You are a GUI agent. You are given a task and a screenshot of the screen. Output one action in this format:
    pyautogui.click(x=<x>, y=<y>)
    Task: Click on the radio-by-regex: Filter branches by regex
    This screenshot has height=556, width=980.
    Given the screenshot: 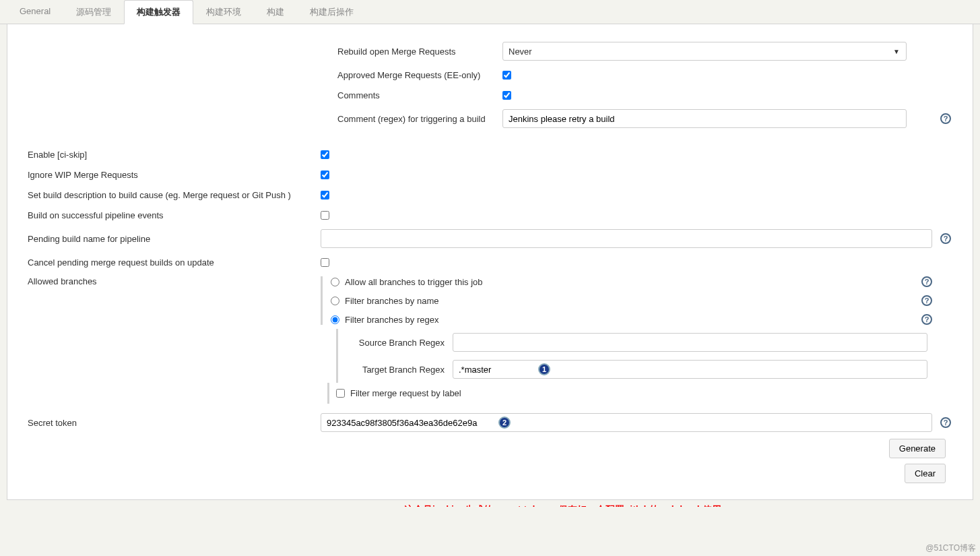 What is the action you would take?
    pyautogui.click(x=626, y=319)
    